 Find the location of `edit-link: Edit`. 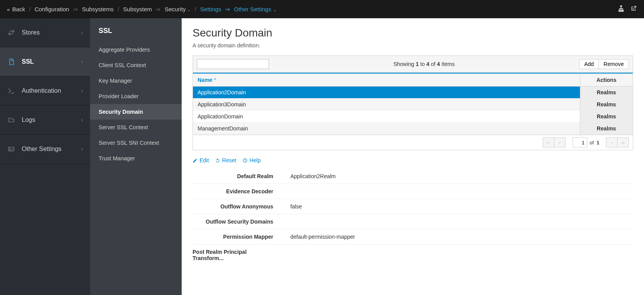

edit-link: Edit is located at coordinates (201, 160).